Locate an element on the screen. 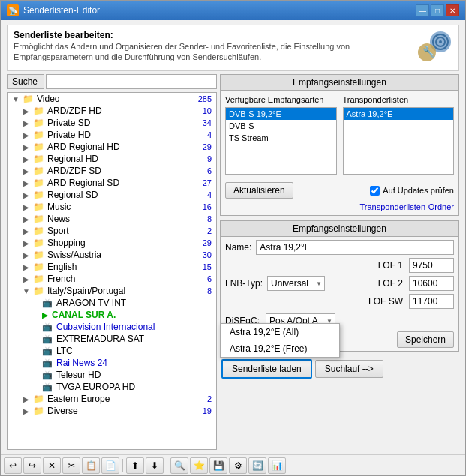 Image resolution: width=466 pixels, height=476 pixels. scan-button: Suchlauf --> is located at coordinates (350, 369).